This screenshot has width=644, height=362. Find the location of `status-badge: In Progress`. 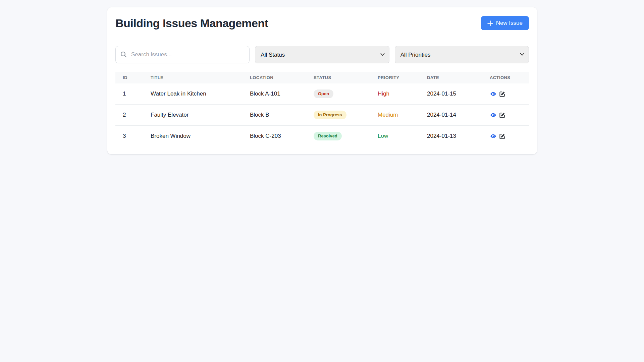

status-badge: In Progress is located at coordinates (330, 115).